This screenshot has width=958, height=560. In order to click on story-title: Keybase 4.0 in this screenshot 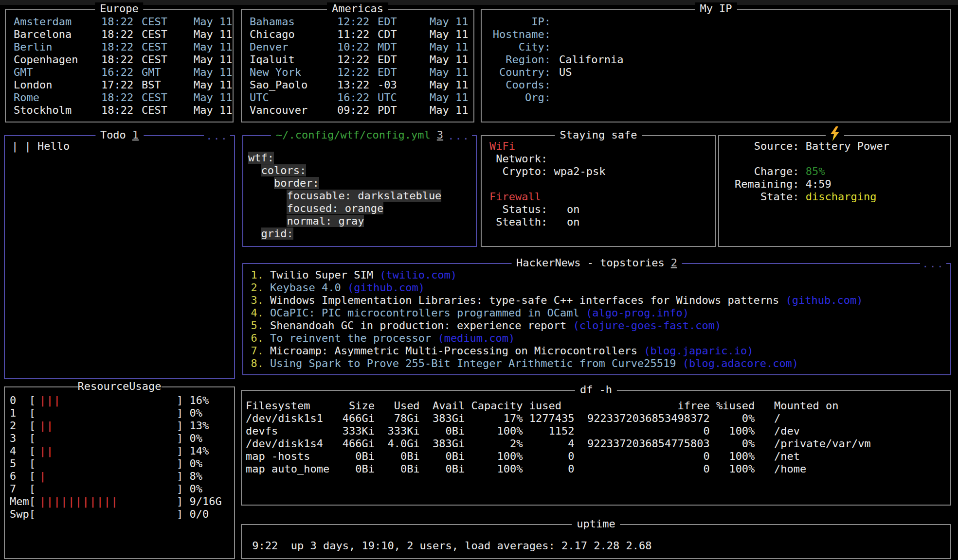, I will do `click(306, 288)`.